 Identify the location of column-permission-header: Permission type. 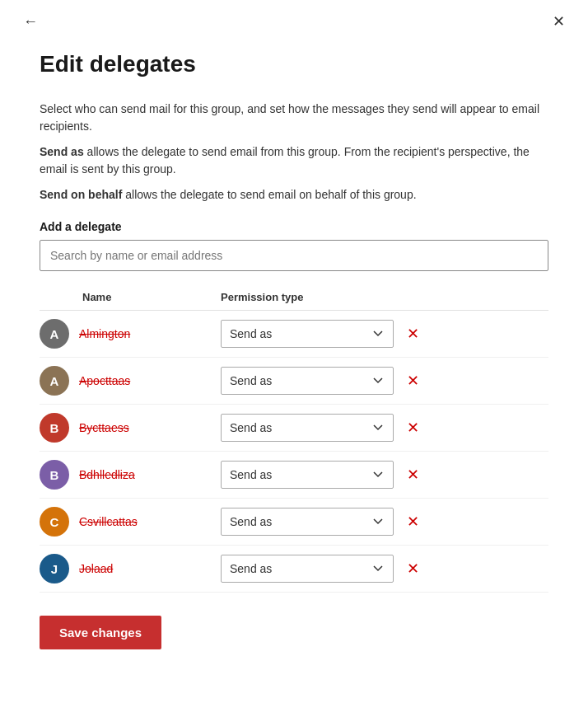
(385, 297).